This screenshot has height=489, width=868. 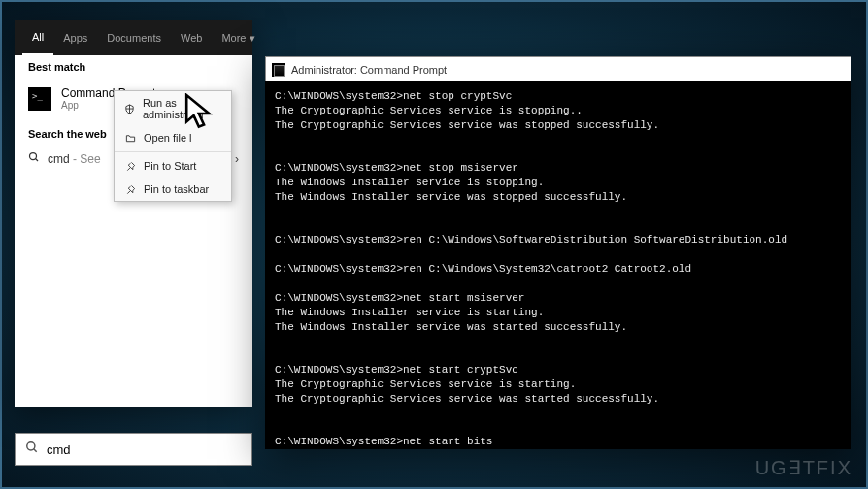 I want to click on command-prompt-icon, so click(x=40, y=99).